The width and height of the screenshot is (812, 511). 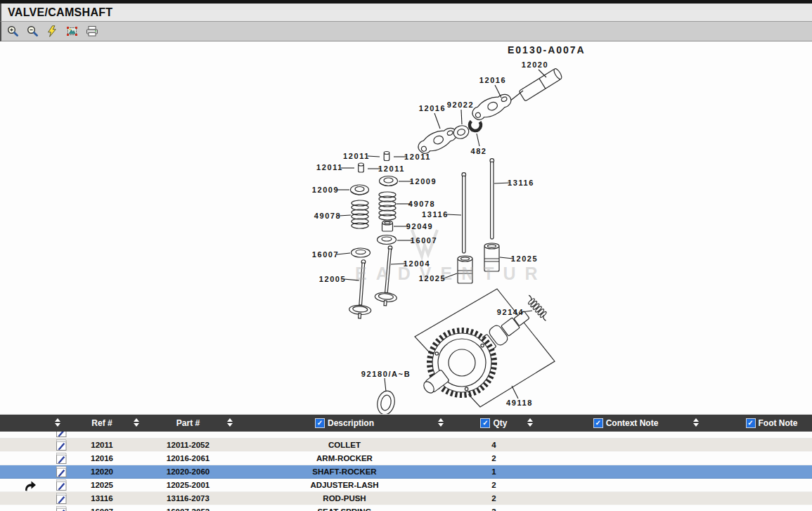 I want to click on part-column-header: Part #, so click(x=188, y=423).